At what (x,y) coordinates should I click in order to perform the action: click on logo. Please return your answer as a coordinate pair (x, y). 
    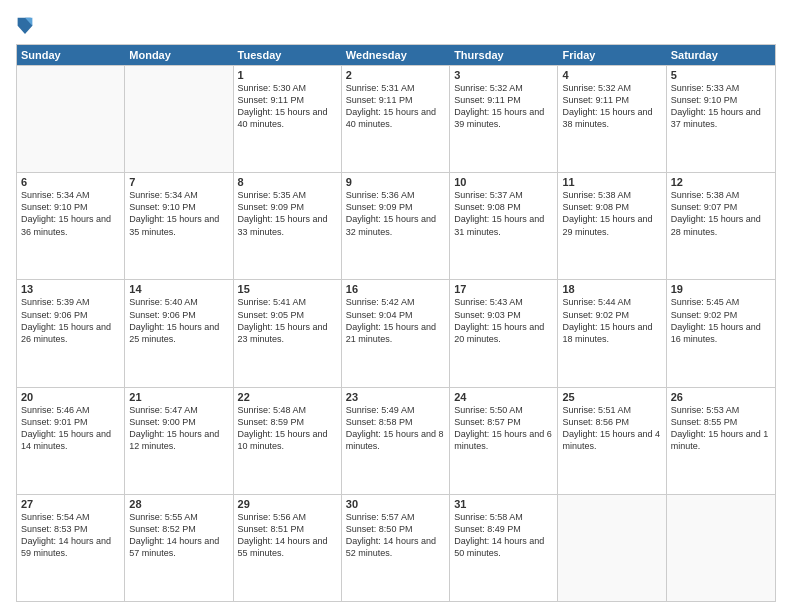
    Looking at the image, I should click on (26, 25).